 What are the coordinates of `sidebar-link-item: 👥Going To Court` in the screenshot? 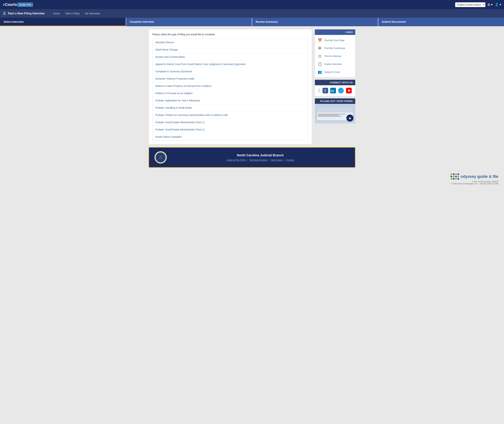 It's located at (335, 72).